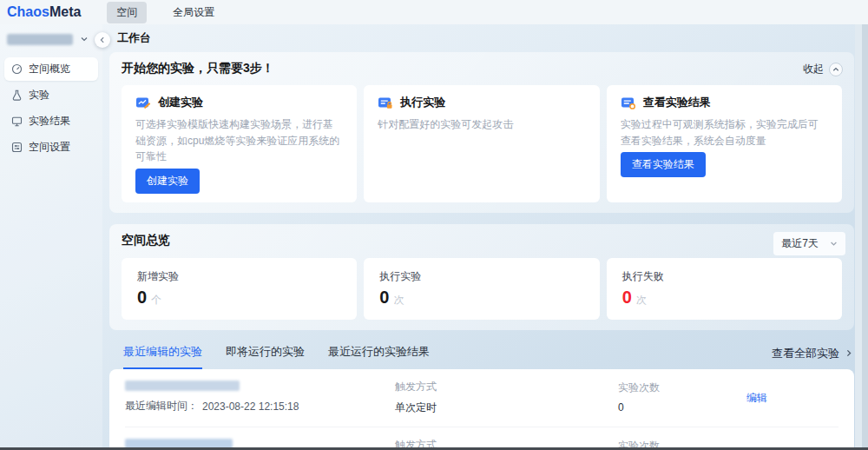 The height and width of the screenshot is (450, 868). Describe the element at coordinates (156, 301) in the screenshot. I see `stat-unit: 个` at that location.